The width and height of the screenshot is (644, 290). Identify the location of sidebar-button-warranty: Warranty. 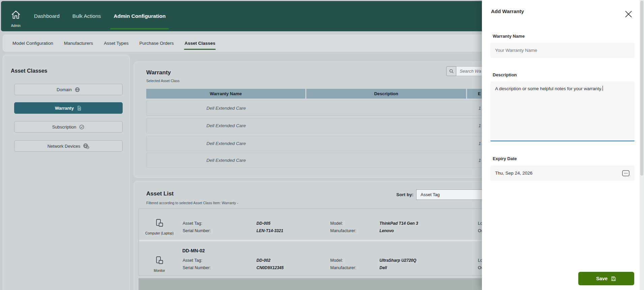
(68, 108).